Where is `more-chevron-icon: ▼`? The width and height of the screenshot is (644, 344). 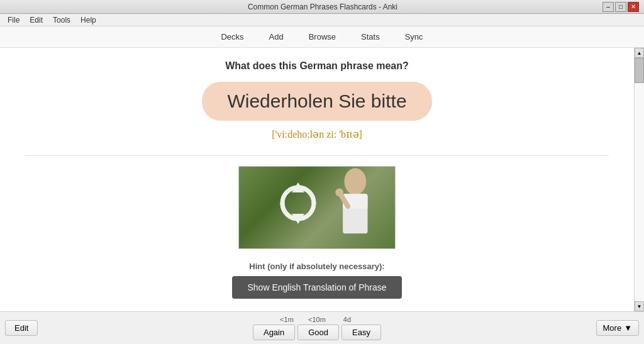
more-chevron-icon: ▼ is located at coordinates (628, 328).